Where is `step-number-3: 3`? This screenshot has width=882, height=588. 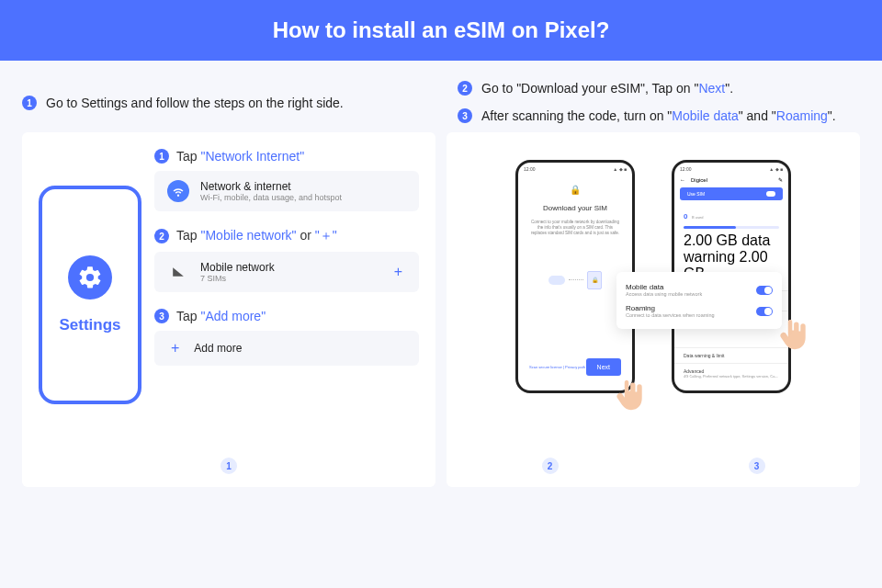
step-number-3: 3 is located at coordinates (465, 116).